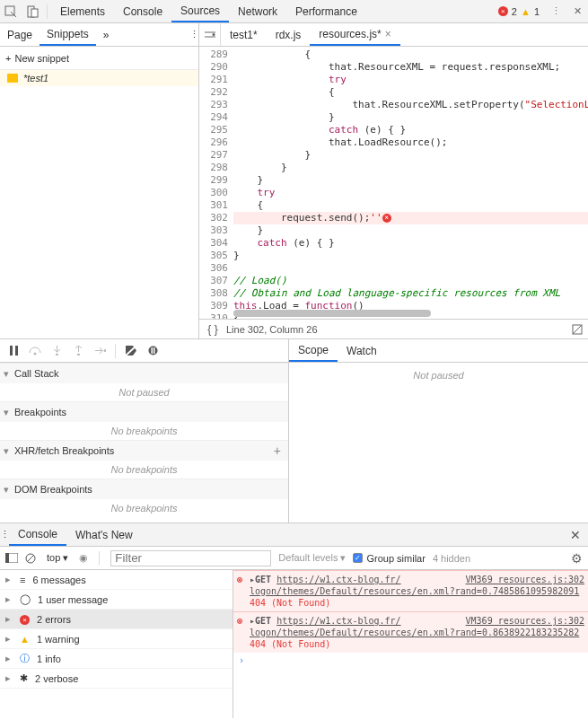 The height and width of the screenshot is (720, 588). I want to click on scope-tab: Scope, so click(313, 350).